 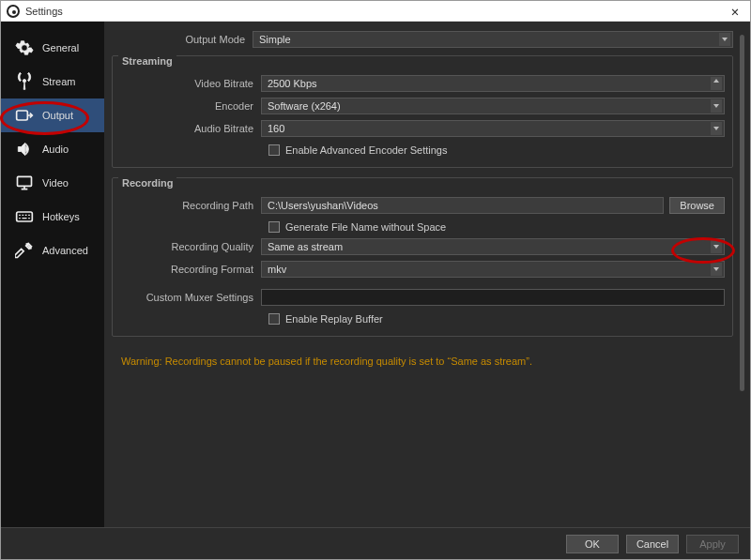 What do you see at coordinates (493, 269) in the screenshot?
I see `recording-format-select: mkv` at bounding box center [493, 269].